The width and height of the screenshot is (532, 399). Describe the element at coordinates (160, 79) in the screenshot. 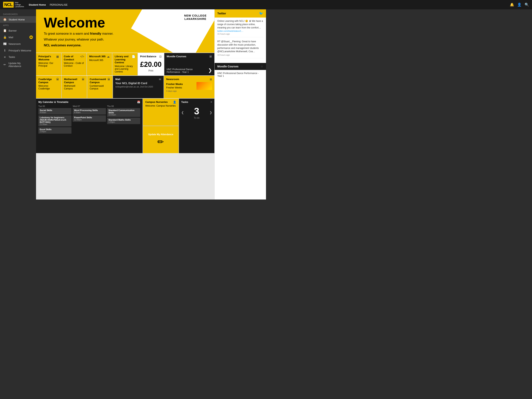

I see `mail-tile-icon: ✉` at that location.